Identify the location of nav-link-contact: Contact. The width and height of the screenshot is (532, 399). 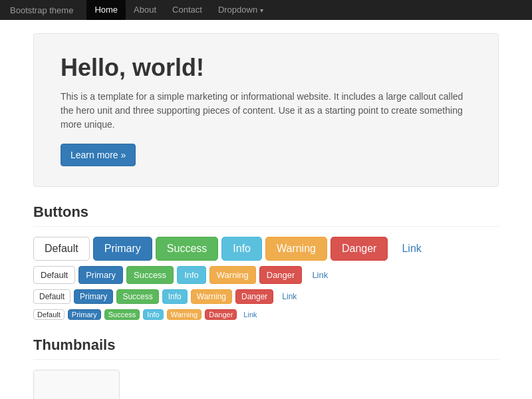
(188, 10).